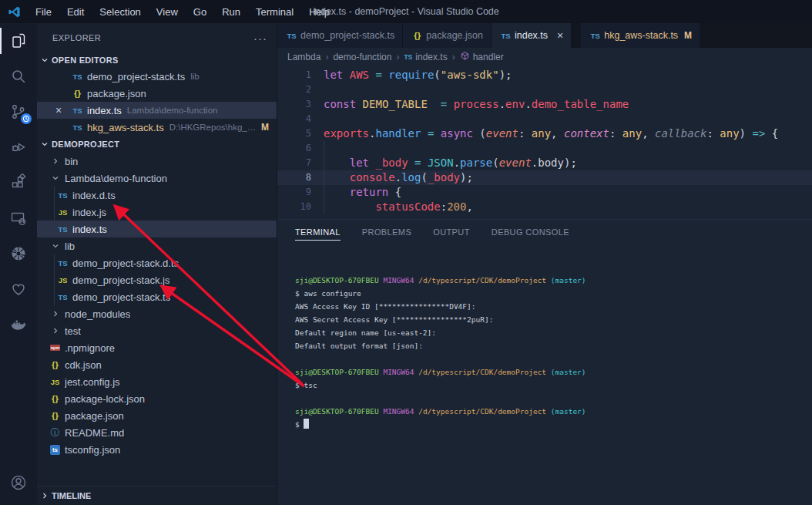 This screenshot has height=505, width=812. Describe the element at coordinates (294, 119) in the screenshot. I see `line-number: 4` at that location.